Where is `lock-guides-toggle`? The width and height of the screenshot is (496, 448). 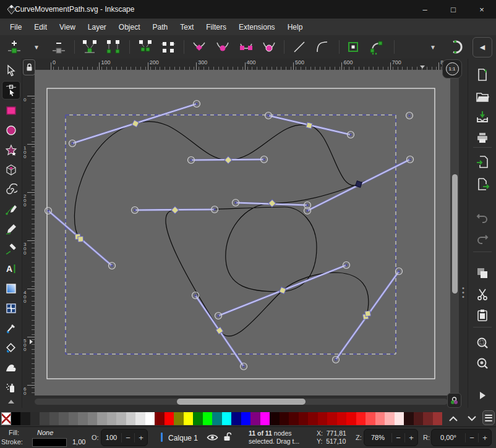
lock-guides-toggle is located at coordinates (29, 67).